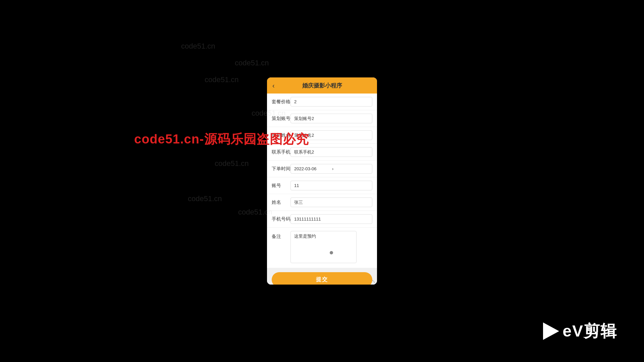 The height and width of the screenshot is (362, 644). What do you see at coordinates (331, 186) in the screenshot?
I see `input-account` at bounding box center [331, 186].